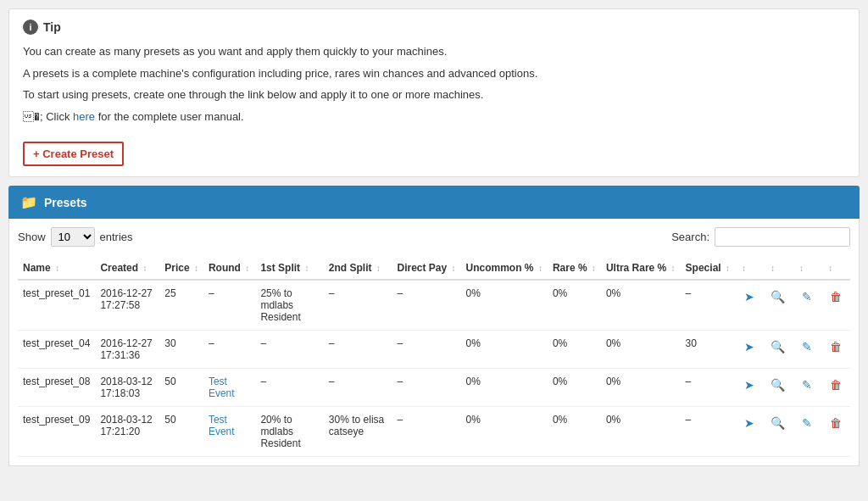  I want to click on col-direct-pay: Direct Pay ↕, so click(426, 268).